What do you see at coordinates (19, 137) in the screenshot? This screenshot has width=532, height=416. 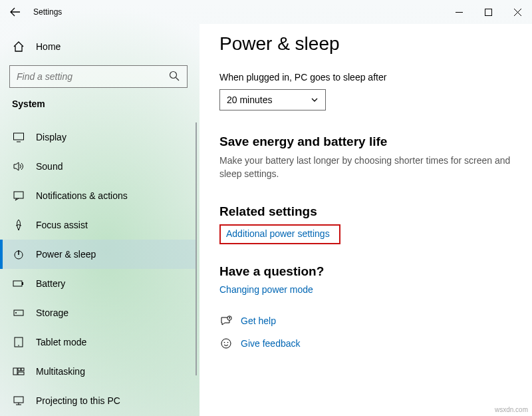 I see `display-icon` at bounding box center [19, 137].